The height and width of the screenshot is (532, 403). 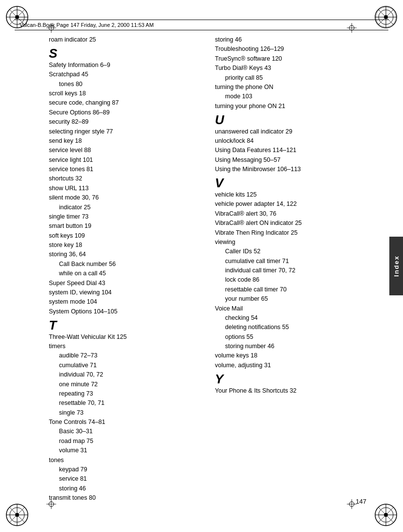 What do you see at coordinates (291, 68) in the screenshot?
I see `list-item: Turbo Dial® Keys 43` at bounding box center [291, 68].